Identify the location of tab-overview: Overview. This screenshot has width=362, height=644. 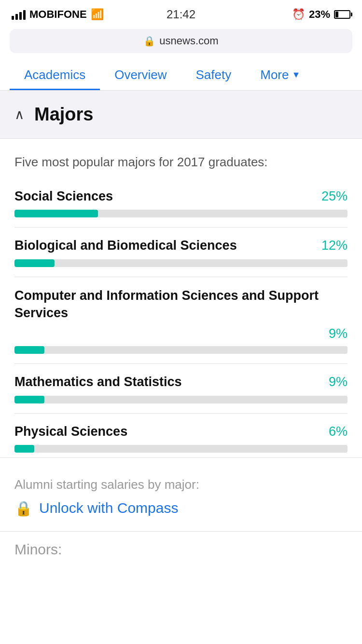
(140, 74).